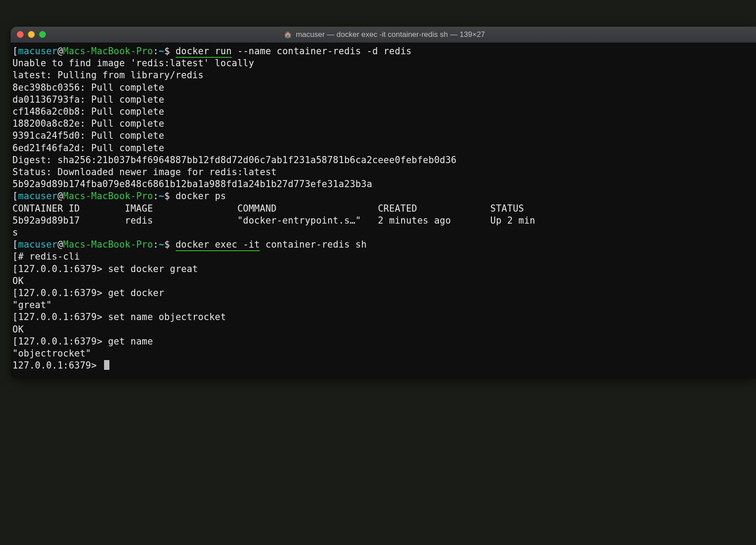 This screenshot has width=756, height=545. Describe the element at coordinates (218, 245) in the screenshot. I see `cmd3-underlined: docker exec -it` at that location.